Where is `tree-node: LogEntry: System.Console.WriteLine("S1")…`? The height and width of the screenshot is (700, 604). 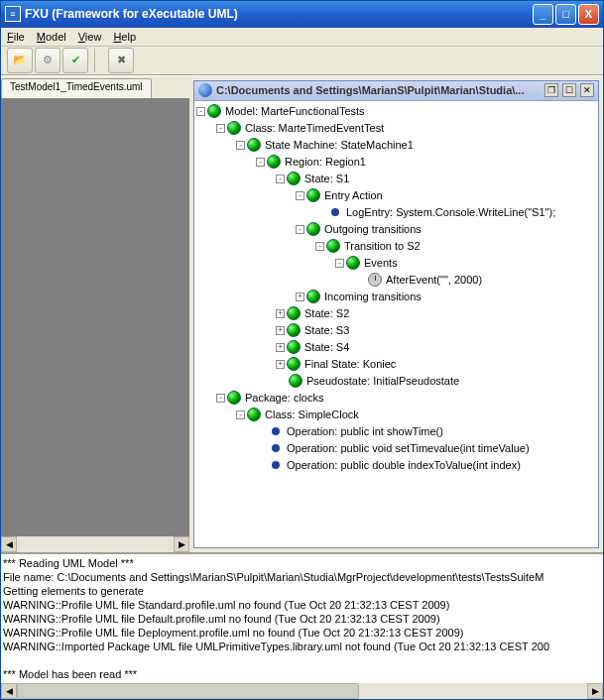 tree-node: LogEntry: System.Console.WriteLine("S1")… is located at coordinates (397, 212).